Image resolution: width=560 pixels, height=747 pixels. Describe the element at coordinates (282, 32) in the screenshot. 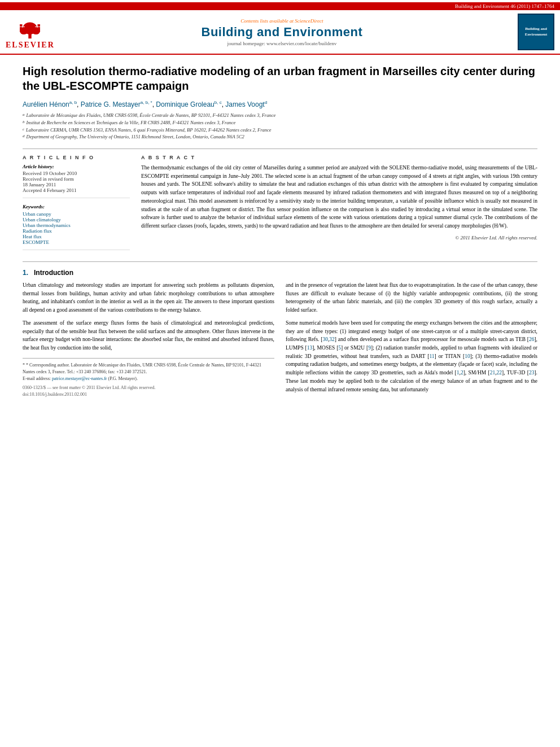

I see `journal-center-info: Contents lists available at ScienceDirec…` at that location.